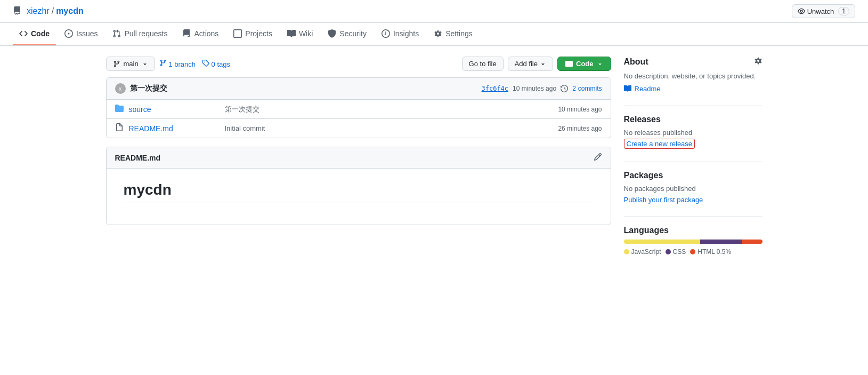 This screenshot has width=868, height=375. What do you see at coordinates (824, 11) in the screenshot?
I see `unwatch-button: Unwatch 1` at bounding box center [824, 11].